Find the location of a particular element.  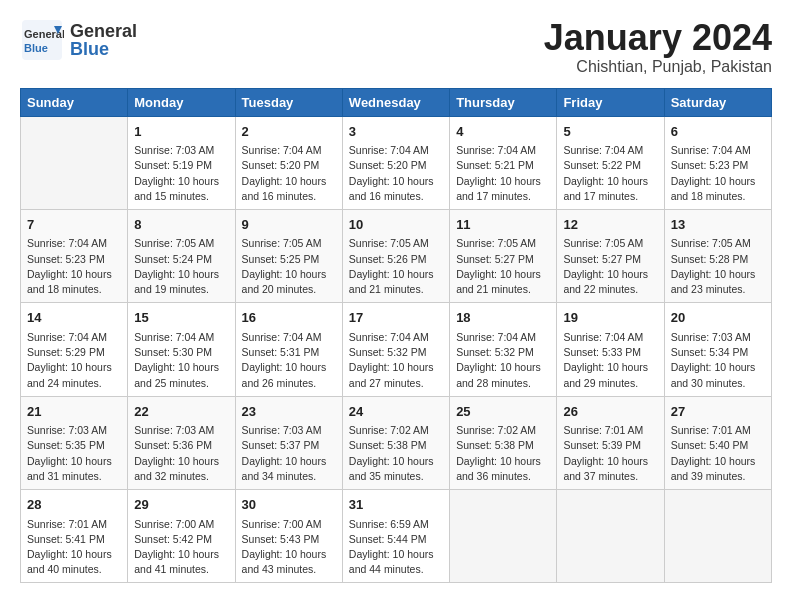

day-info: Sunrise: 7:04 AMSunset: 5:20 PMDaylight:… is located at coordinates (396, 174).